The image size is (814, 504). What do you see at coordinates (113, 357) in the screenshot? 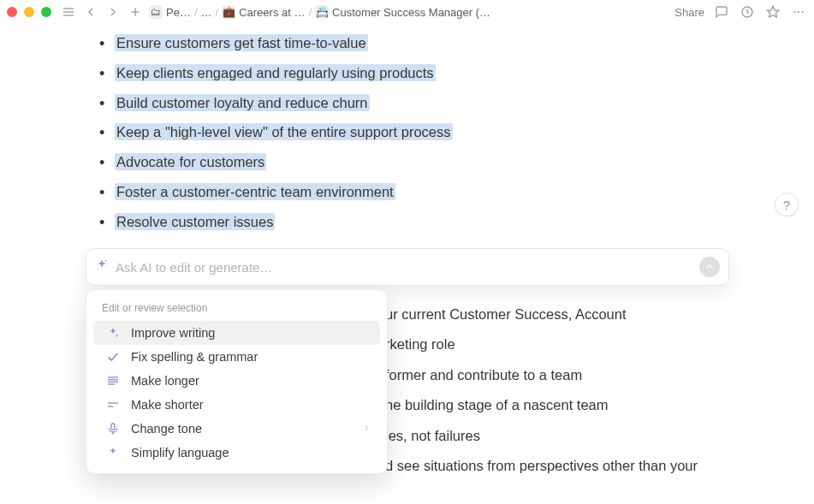
I see `check-icon` at bounding box center [113, 357].